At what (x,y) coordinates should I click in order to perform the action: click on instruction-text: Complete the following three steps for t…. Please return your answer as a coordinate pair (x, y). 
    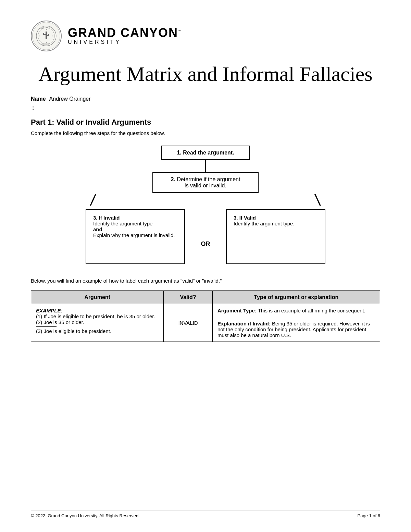
    Looking at the image, I should click on (206, 133).